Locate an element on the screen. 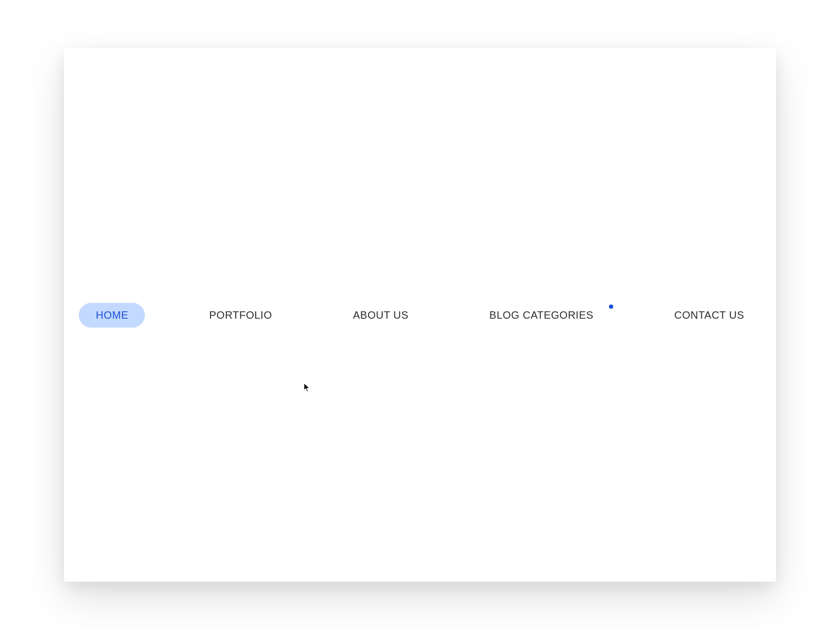 The image size is (840, 630). nav-item-label: CONTACT US is located at coordinates (709, 315).